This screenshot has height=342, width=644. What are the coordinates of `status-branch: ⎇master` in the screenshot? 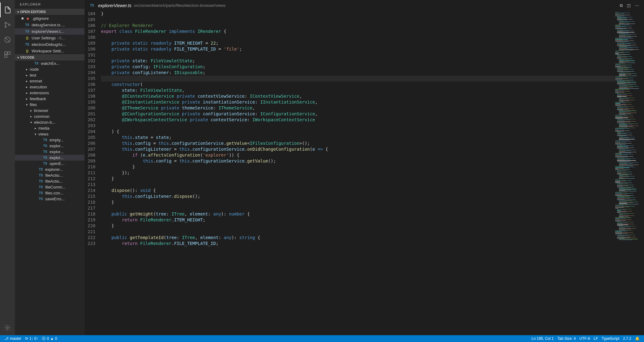 It's located at (13, 339).